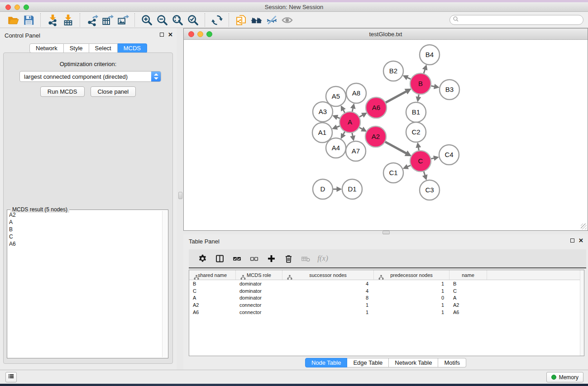 The image size is (588, 386). What do you see at coordinates (76, 48) in the screenshot?
I see `tab-style: Style` at bounding box center [76, 48].